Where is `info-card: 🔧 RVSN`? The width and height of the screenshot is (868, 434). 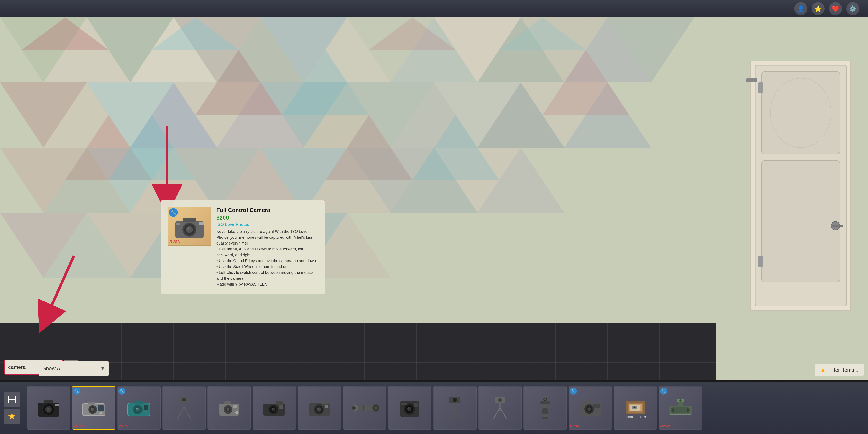
info-card: 🔧 RVSN is located at coordinates (243, 247).